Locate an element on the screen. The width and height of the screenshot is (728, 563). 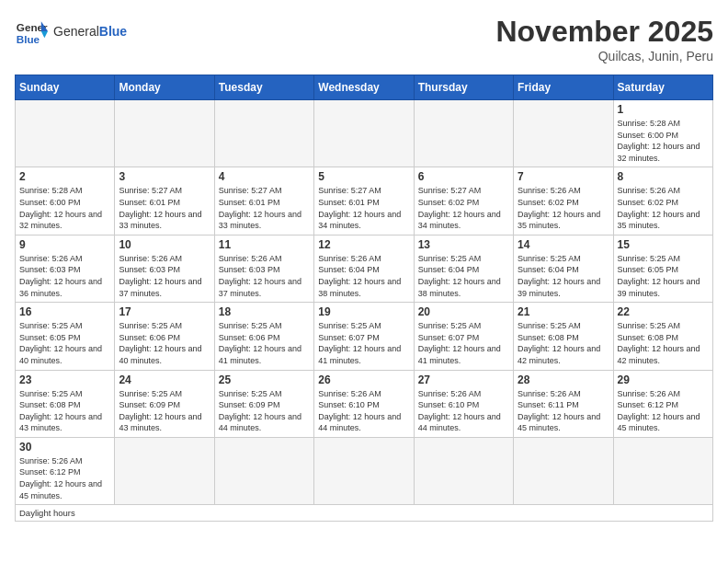
calendar-cell: 19Sunrise: 5:25 AM Sunset: 6:07 PM Dayli… is located at coordinates (364, 337).